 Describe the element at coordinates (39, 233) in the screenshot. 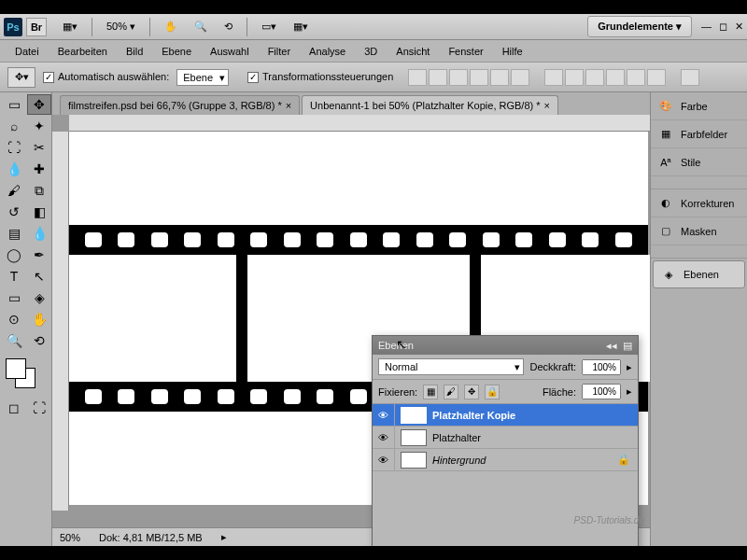

I see `blur-tool: 💧` at that location.